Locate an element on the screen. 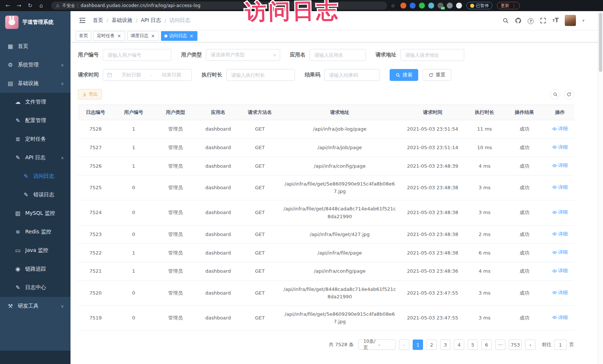 This screenshot has height=364, width=603. reload-icon: ↻ is located at coordinates (30, 6).